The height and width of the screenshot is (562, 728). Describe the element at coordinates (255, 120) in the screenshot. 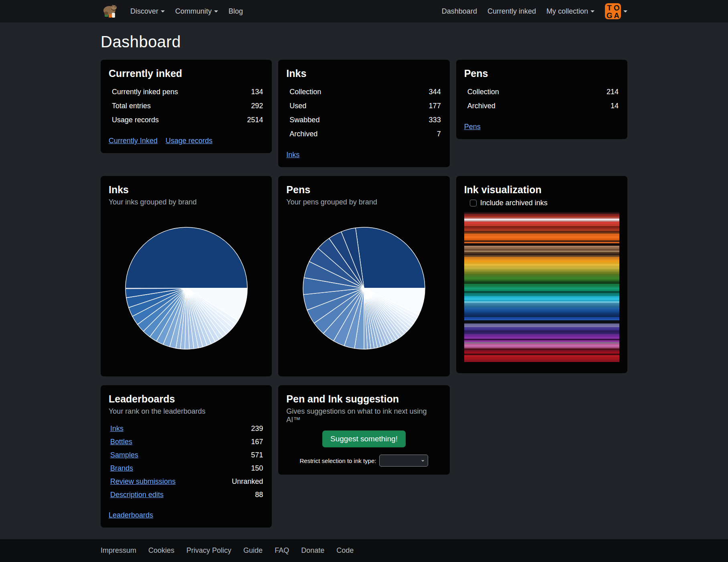

I see `stat-value: 2514` at that location.